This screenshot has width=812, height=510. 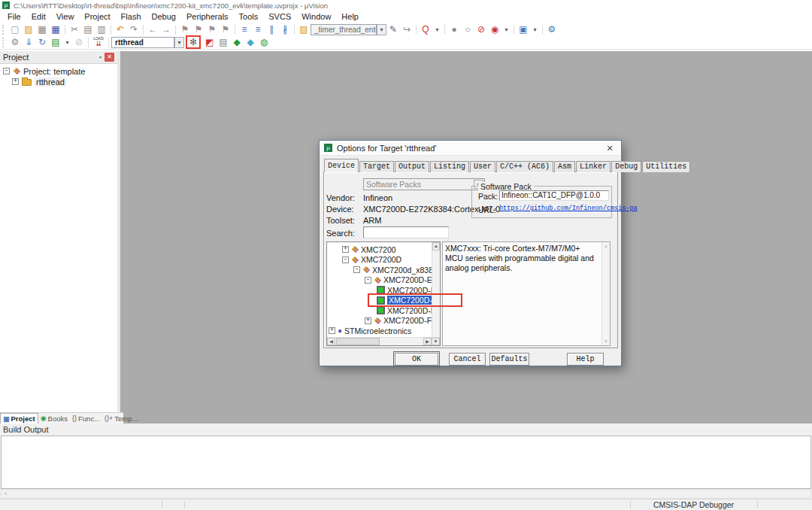 I want to click on symbol-combo: _timer_thread_entry, so click(x=344, y=30).